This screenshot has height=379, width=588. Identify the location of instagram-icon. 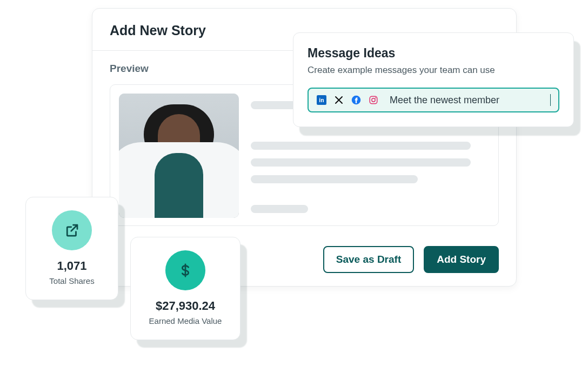
(373, 100).